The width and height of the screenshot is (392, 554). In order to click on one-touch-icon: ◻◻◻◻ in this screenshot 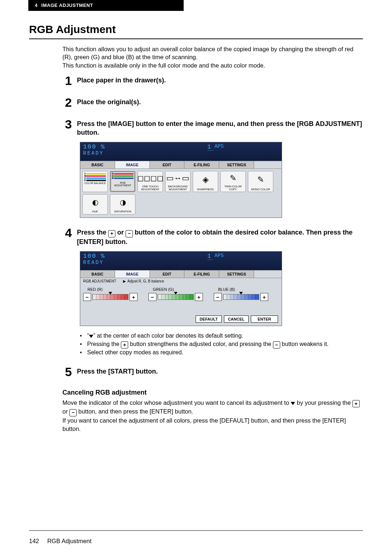, I will do `click(150, 178)`.